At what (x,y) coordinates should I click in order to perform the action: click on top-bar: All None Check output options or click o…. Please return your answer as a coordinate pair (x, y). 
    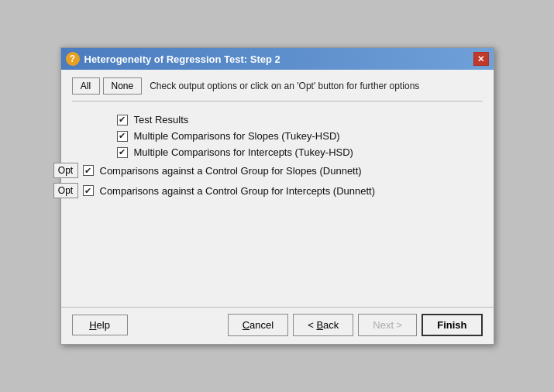
    Looking at the image, I should click on (277, 90).